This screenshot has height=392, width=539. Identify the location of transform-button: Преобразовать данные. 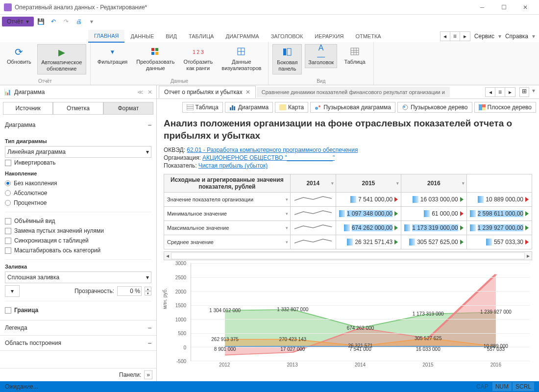
(155, 59).